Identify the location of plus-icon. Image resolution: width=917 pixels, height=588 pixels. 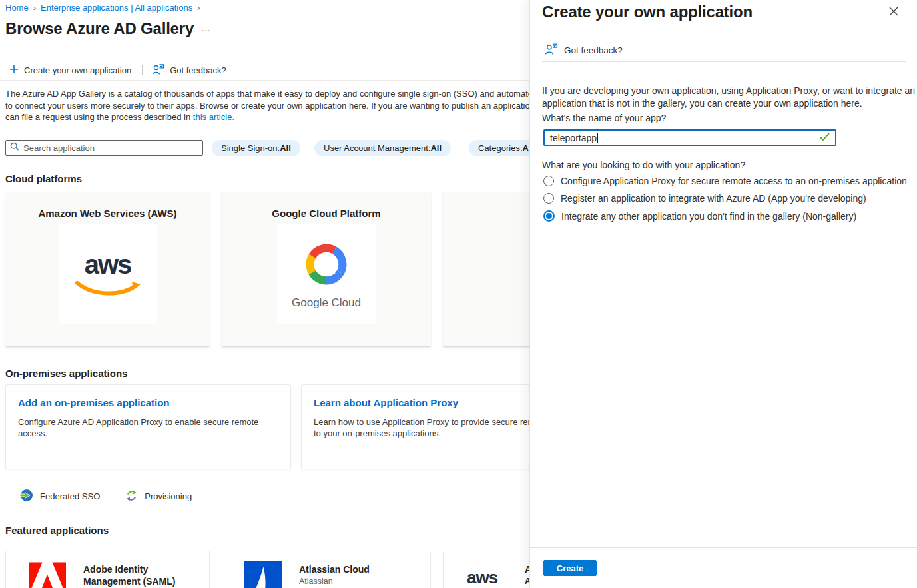
(14, 71).